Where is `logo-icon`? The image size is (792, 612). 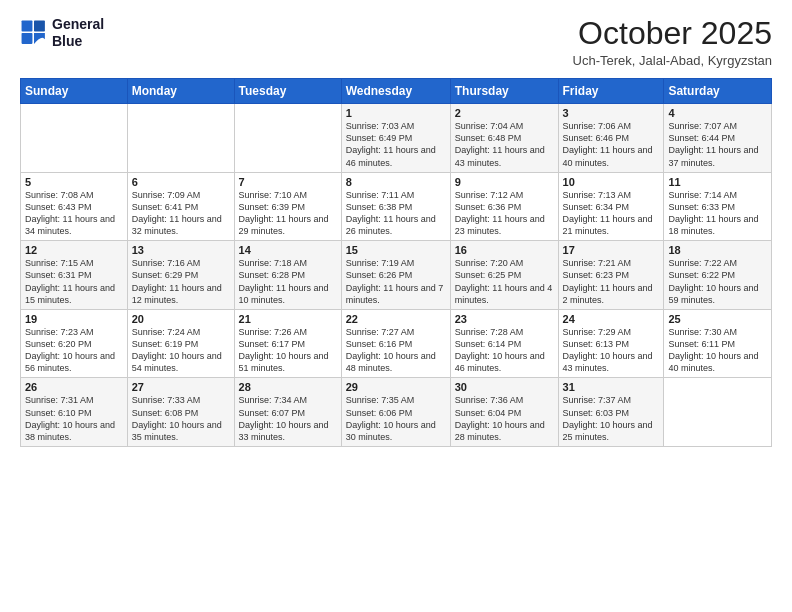 logo-icon is located at coordinates (34, 33).